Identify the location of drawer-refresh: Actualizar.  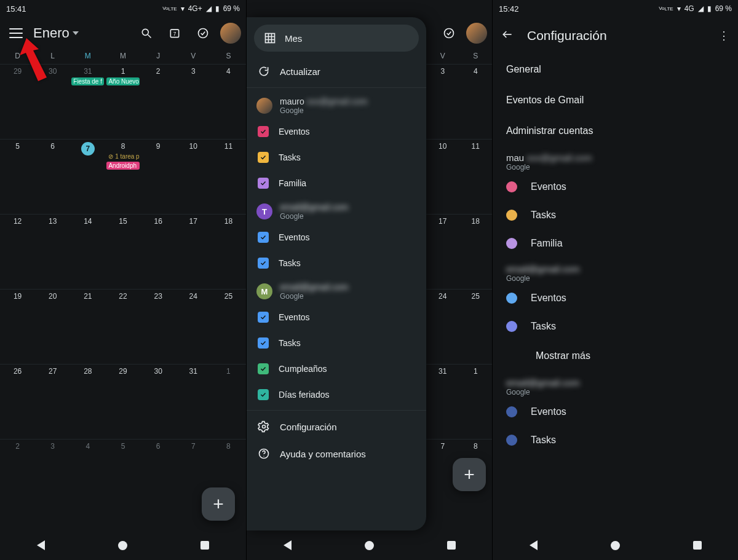
(336, 71).